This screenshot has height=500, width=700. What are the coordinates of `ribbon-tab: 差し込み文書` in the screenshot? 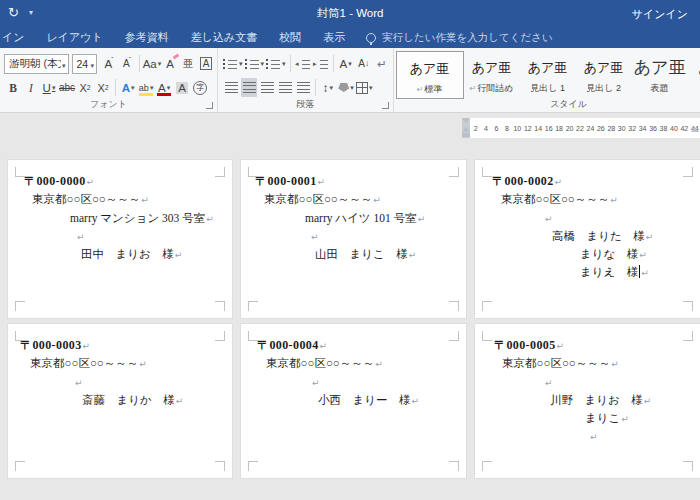 It's located at (224, 38).